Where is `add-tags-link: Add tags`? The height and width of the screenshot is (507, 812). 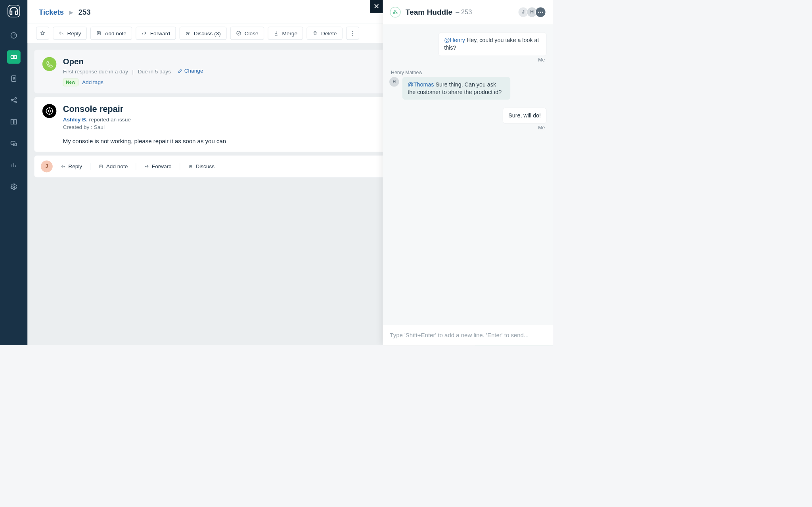 add-tags-link: Add tags is located at coordinates (93, 83).